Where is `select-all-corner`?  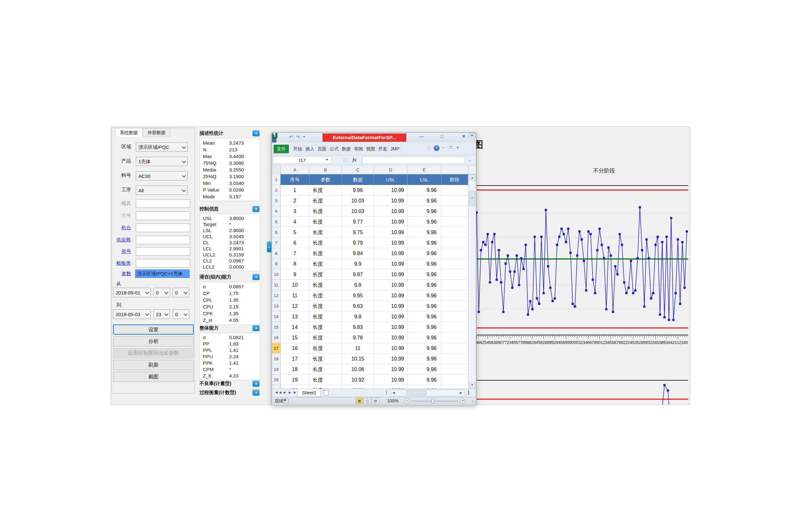 select-all-corner is located at coordinates (276, 170).